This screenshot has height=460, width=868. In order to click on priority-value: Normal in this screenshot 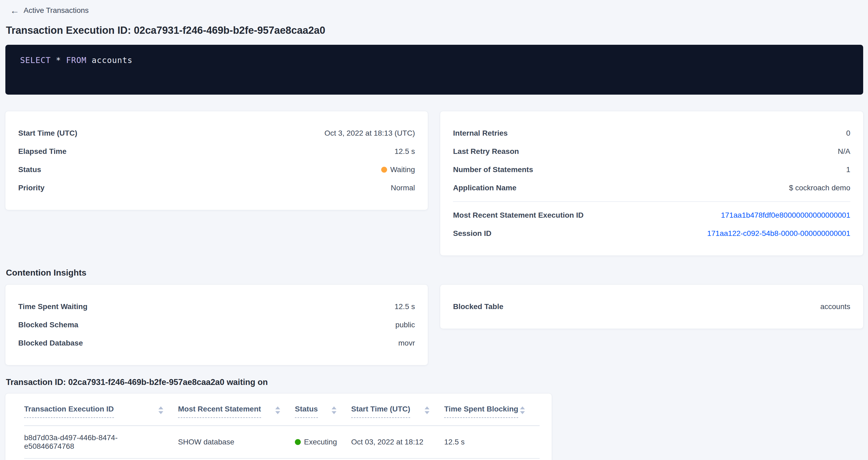, I will do `click(403, 188)`.